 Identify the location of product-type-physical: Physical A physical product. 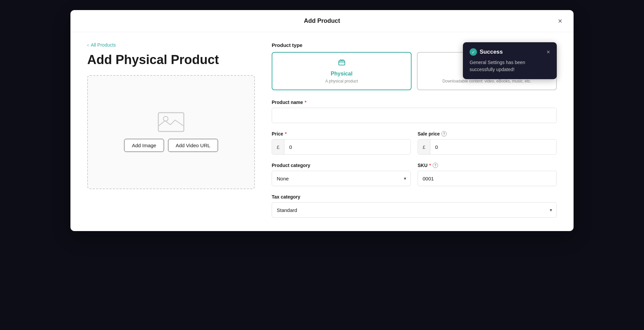
(341, 71).